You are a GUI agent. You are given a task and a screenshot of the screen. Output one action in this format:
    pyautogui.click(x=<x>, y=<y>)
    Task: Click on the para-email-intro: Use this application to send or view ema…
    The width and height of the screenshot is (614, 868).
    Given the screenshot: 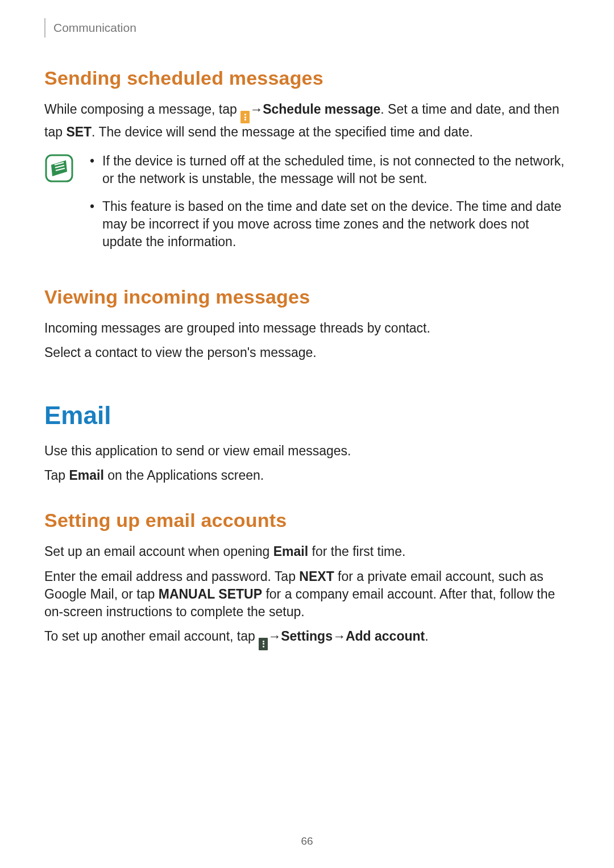 What is the action you would take?
    pyautogui.click(x=307, y=451)
    